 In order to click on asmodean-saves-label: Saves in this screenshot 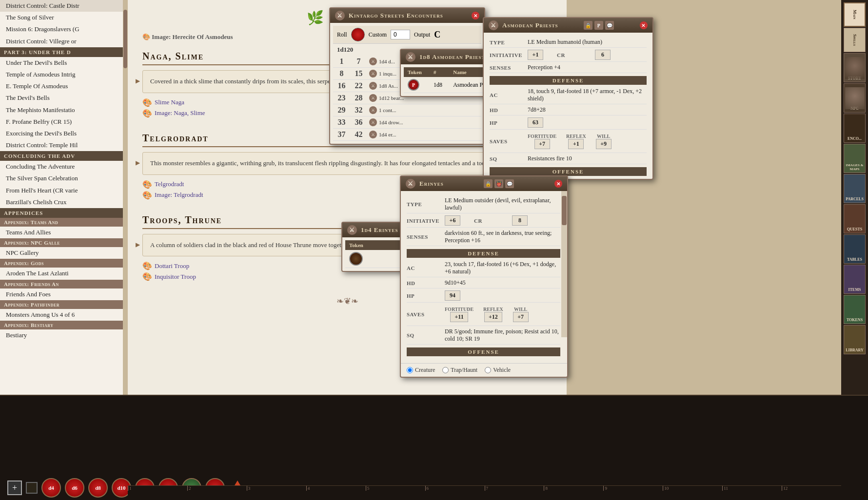, I will do `click(507, 141)`.